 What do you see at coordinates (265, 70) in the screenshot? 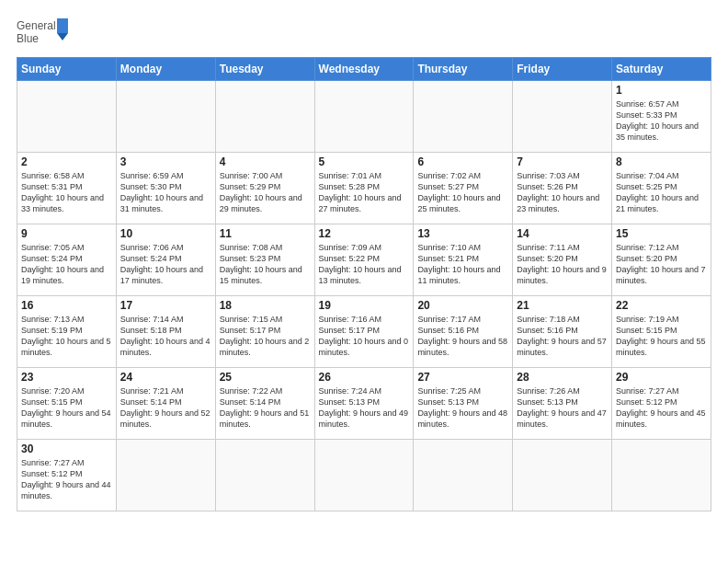
I see `weekday-header-tuesday: Tuesday` at bounding box center [265, 70].